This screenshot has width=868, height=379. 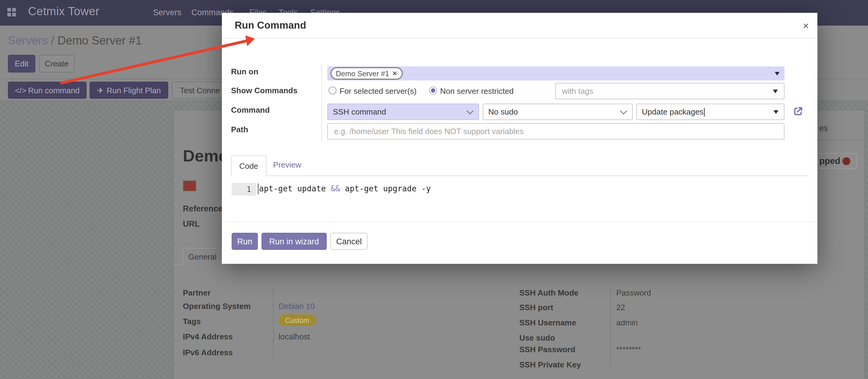 I want to click on use-sudo-label: Use sudo, so click(x=537, y=338).